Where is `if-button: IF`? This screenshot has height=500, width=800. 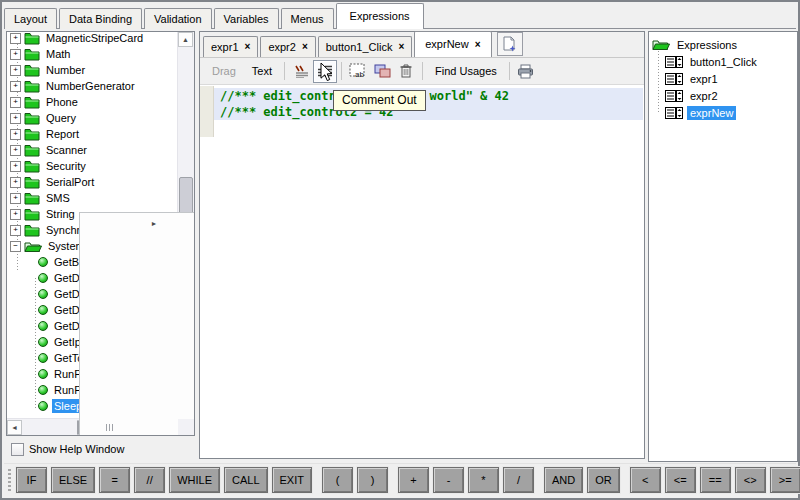
if-button: IF is located at coordinates (32, 480).